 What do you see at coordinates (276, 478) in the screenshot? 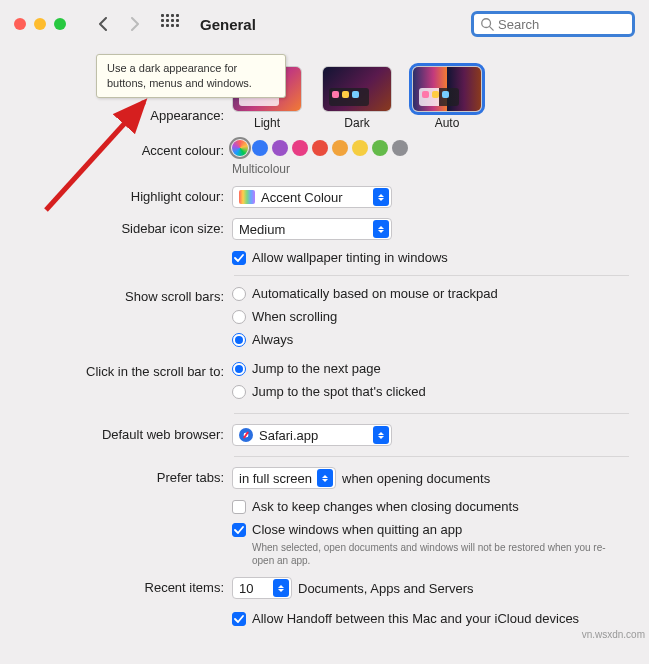
I see `tabs-value: in full screen` at bounding box center [276, 478].